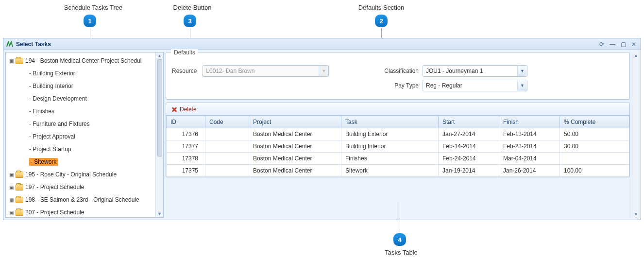 This screenshot has height=260, width=644. I want to click on cell-start: Feb-24-2014, so click(469, 158).